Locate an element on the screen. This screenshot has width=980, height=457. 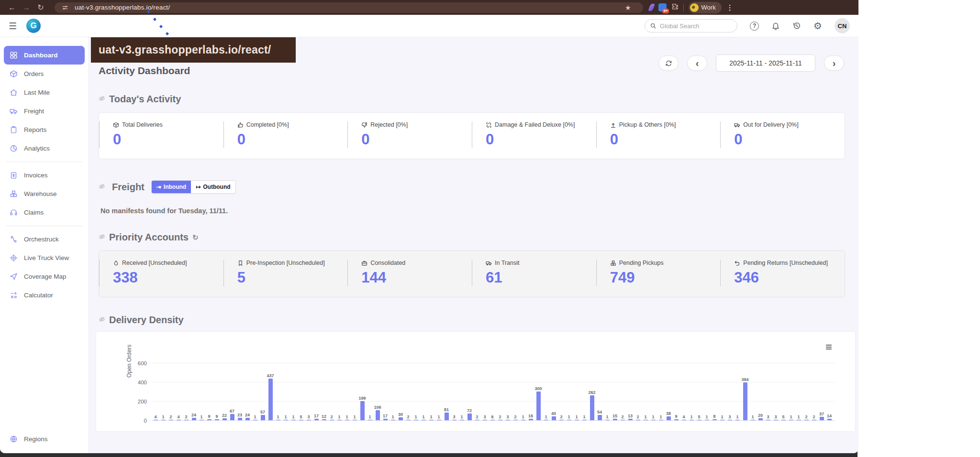
browser-menu-icon: ⋮ is located at coordinates (730, 8).